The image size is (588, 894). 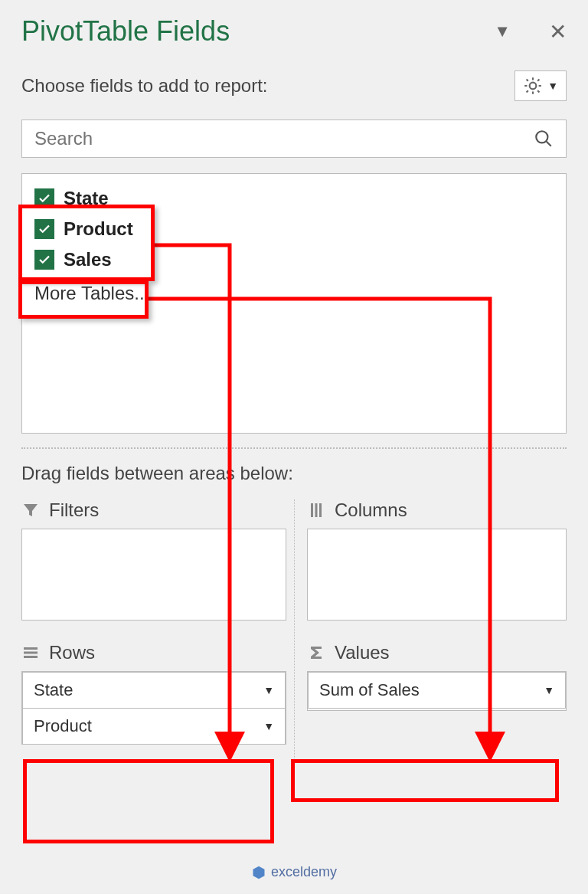 What do you see at coordinates (369, 690) in the screenshot?
I see `chip-label: Sum of Sales` at bounding box center [369, 690].